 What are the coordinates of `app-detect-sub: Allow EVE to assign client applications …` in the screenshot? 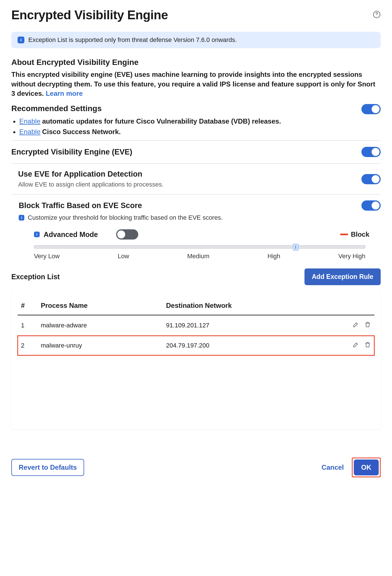 It's located at (91, 185).